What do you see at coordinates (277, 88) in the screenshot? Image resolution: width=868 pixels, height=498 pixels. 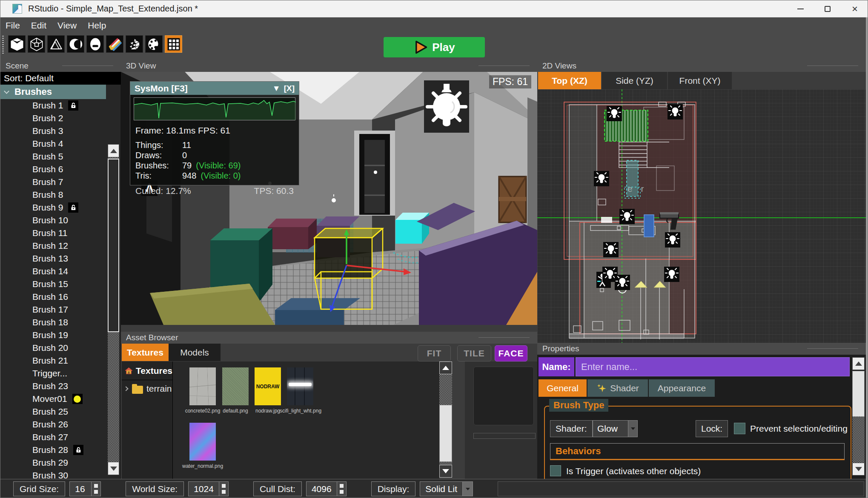 I see `collapse-button: ▼` at bounding box center [277, 88].